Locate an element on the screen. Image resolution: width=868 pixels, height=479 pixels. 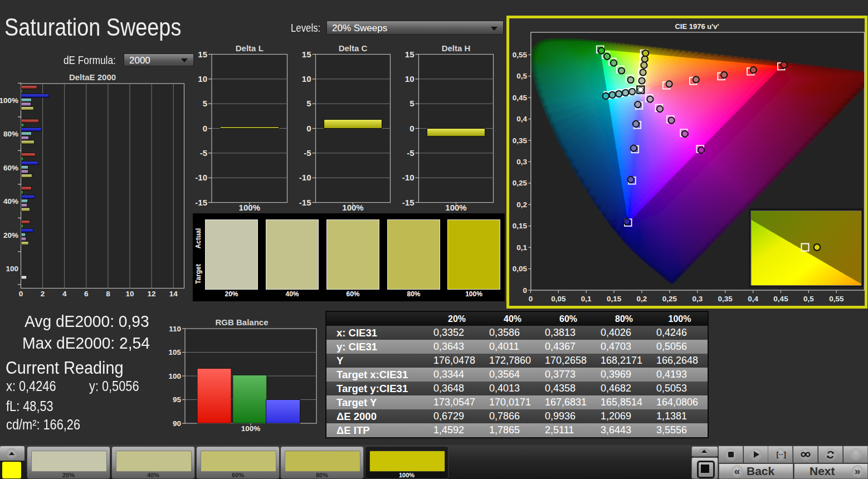
svg-text: 80% is located at coordinates (11, 134).